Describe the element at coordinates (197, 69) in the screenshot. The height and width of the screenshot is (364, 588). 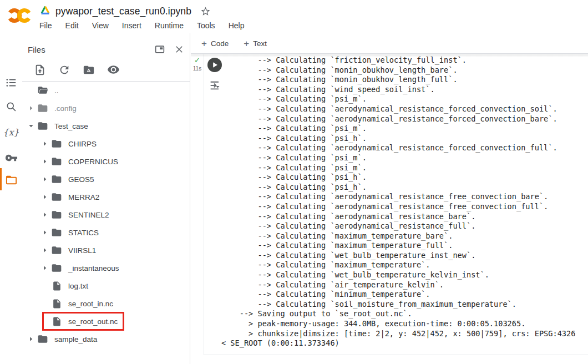
I see `execution-time: 11s` at that location.